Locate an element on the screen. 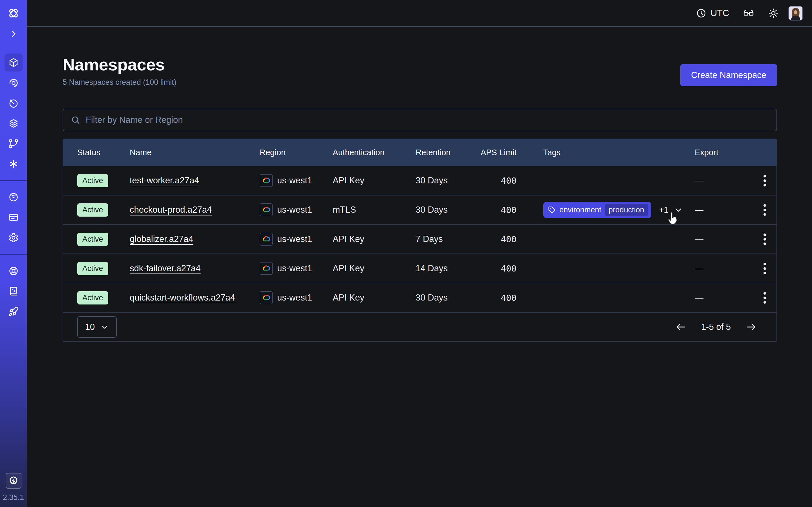 The height and width of the screenshot is (507, 812). col-region: Region is located at coordinates (296, 153).